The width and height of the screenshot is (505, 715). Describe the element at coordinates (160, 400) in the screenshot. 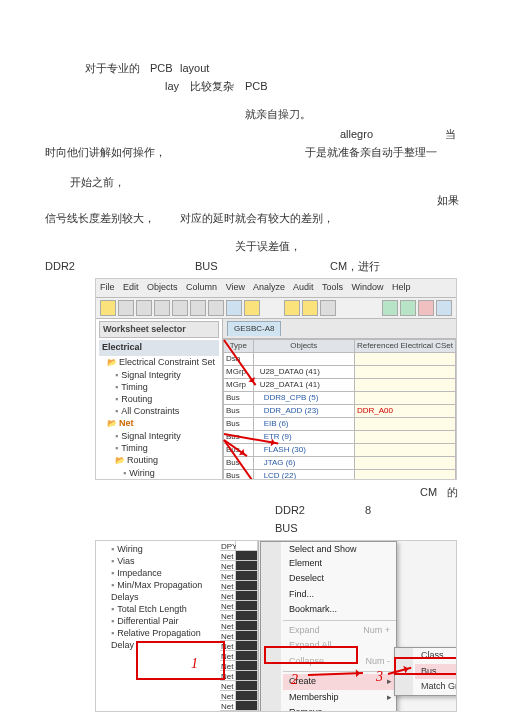

I see `worksheet-selector-tree: Worksheet selector Electrical Electrical…` at that location.